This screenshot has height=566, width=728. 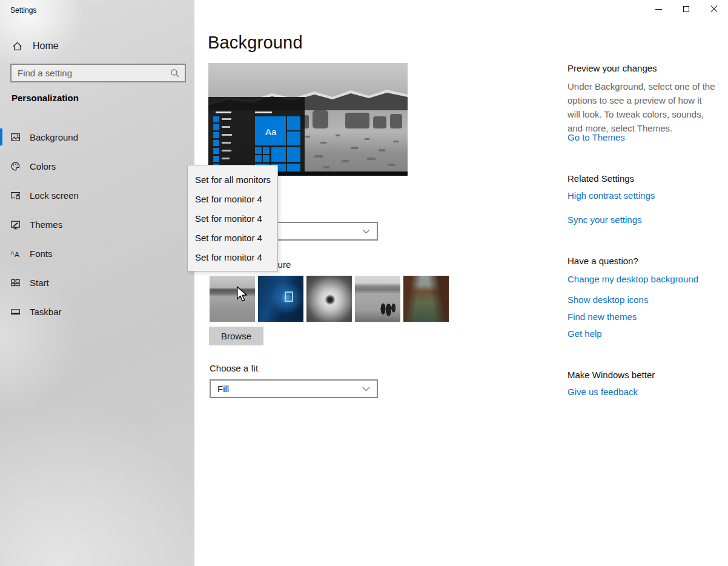 I want to click on minimize-icon, so click(x=659, y=10).